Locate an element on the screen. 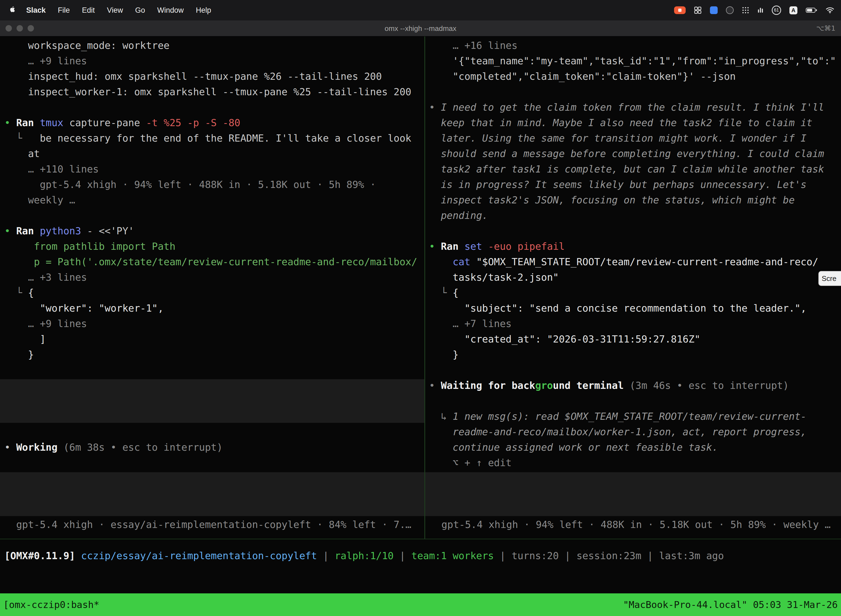 The image size is (841, 616). menu-file: File is located at coordinates (64, 10).